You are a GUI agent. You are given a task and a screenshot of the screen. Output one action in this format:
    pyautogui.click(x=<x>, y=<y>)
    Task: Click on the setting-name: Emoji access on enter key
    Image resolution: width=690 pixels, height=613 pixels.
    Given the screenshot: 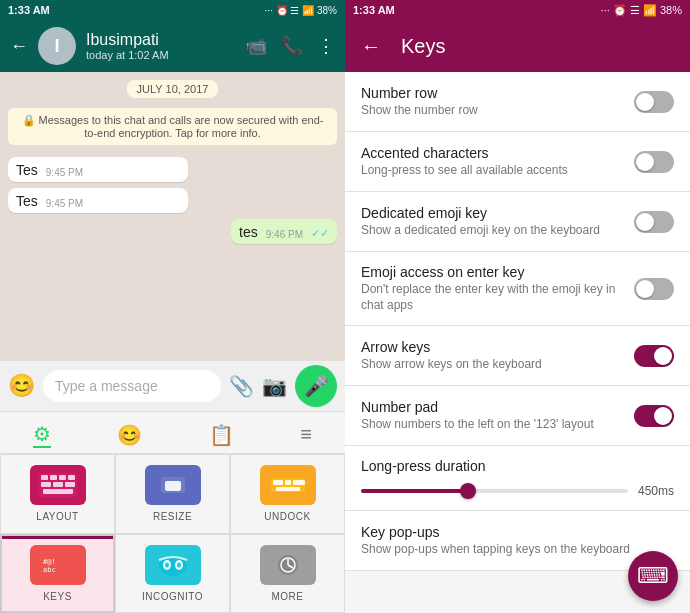 What is the action you would take?
    pyautogui.click(x=492, y=272)
    